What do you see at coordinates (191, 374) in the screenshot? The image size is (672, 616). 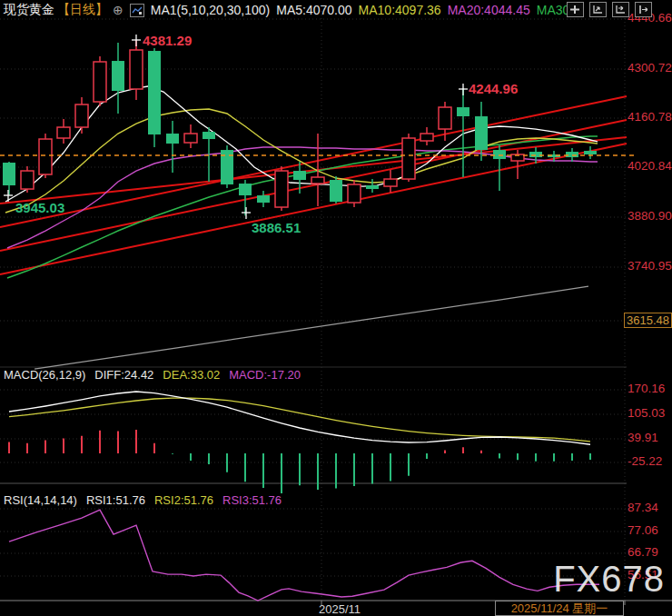 I see `macd-dea-label: DEA:33.02` at bounding box center [191, 374].